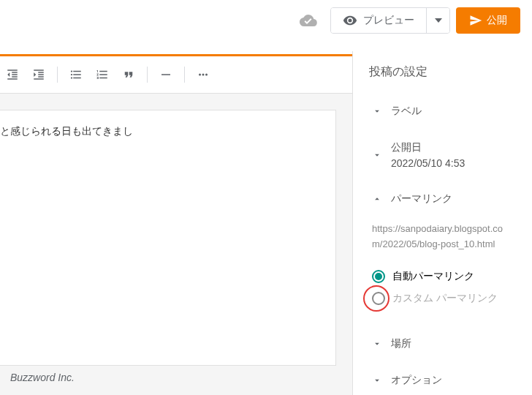 Image resolution: width=532 pixels, height=395 pixels. I want to click on published-datetime: 2022/05/10 4:53, so click(428, 163).